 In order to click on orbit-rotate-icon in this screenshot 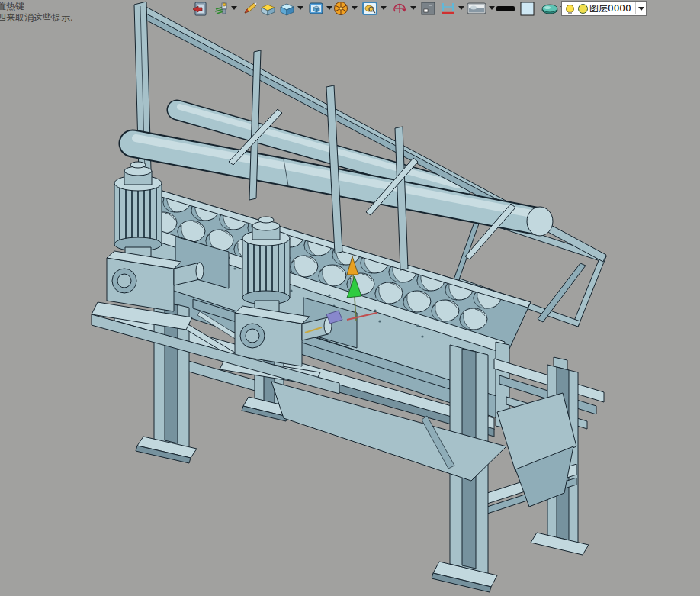, I will do `click(400, 9)`.